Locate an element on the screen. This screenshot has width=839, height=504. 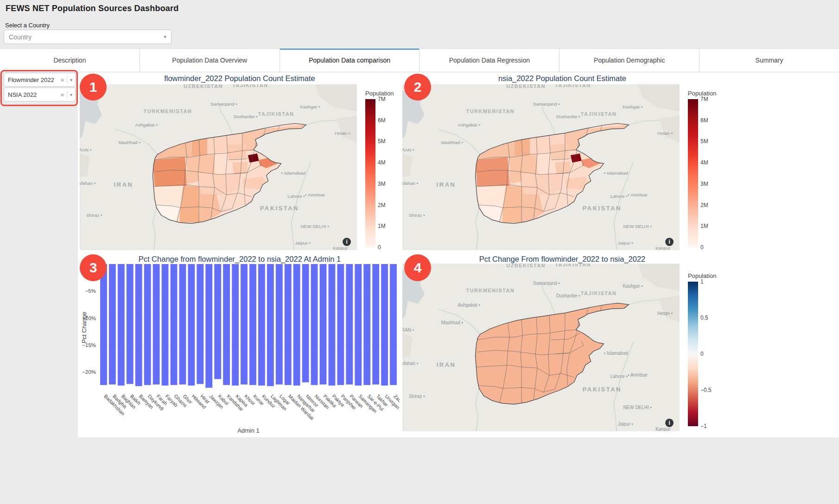
bar-Khost is located at coordinates (244, 324).